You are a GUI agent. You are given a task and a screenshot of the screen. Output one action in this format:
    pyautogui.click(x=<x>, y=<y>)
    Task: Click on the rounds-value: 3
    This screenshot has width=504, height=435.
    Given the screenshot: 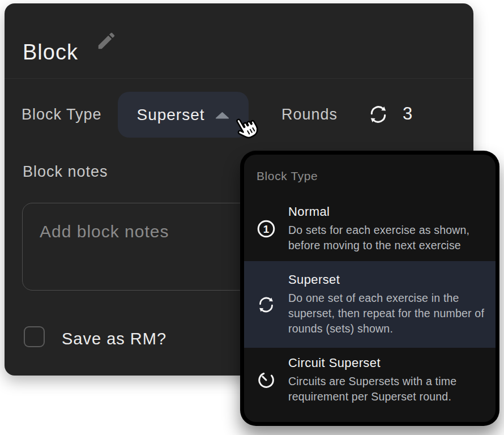 What is the action you would take?
    pyautogui.click(x=408, y=114)
    